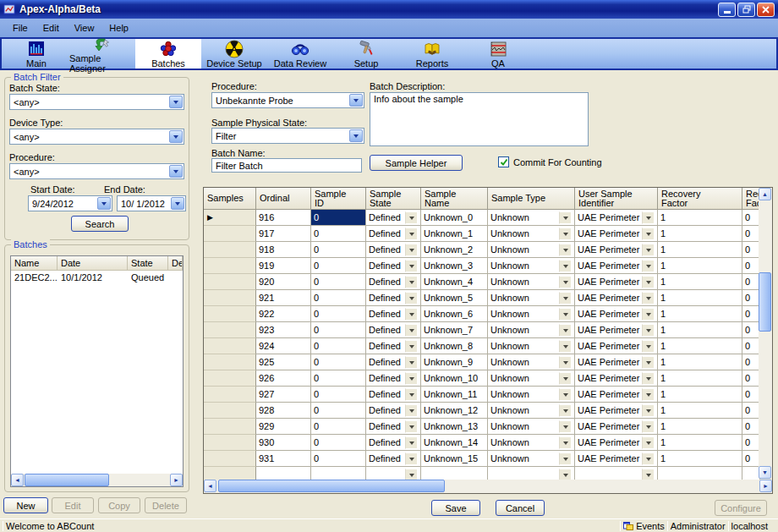 This screenshot has width=778, height=532. I want to click on toolbar-button-setup: Setup, so click(366, 54).